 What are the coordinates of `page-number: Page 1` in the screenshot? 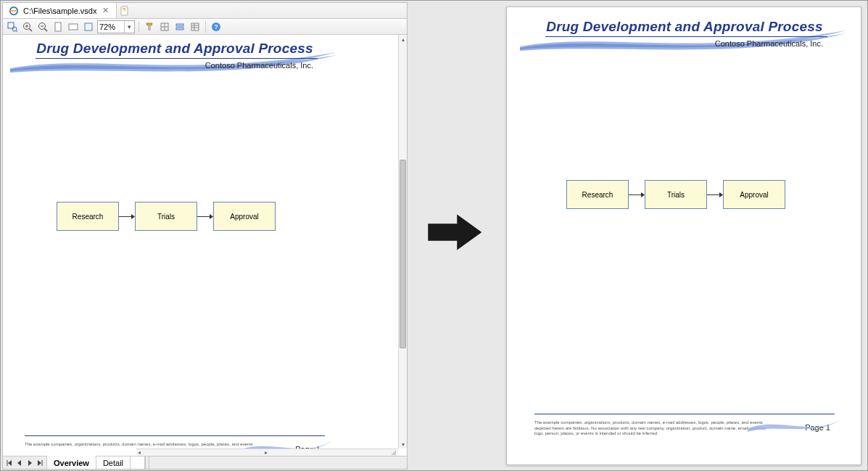 It's located at (818, 427).